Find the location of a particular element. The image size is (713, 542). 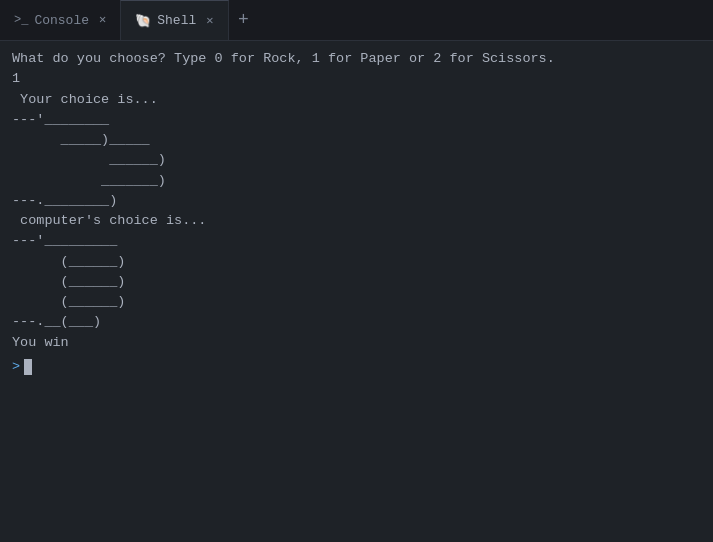

prompt-symbol: > is located at coordinates (16, 367).